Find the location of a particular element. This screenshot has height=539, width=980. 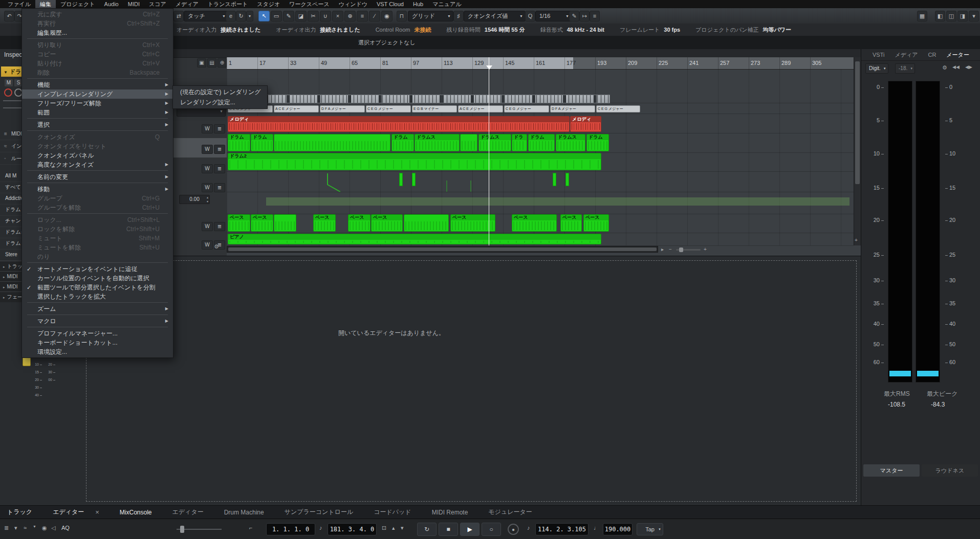

menu-item: ズーム is located at coordinates (97, 309).